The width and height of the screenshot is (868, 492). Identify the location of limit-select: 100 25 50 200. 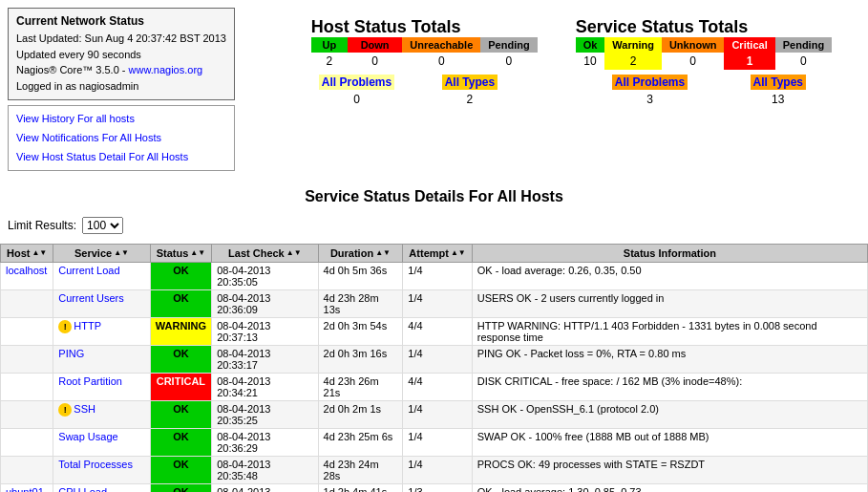
(103, 225).